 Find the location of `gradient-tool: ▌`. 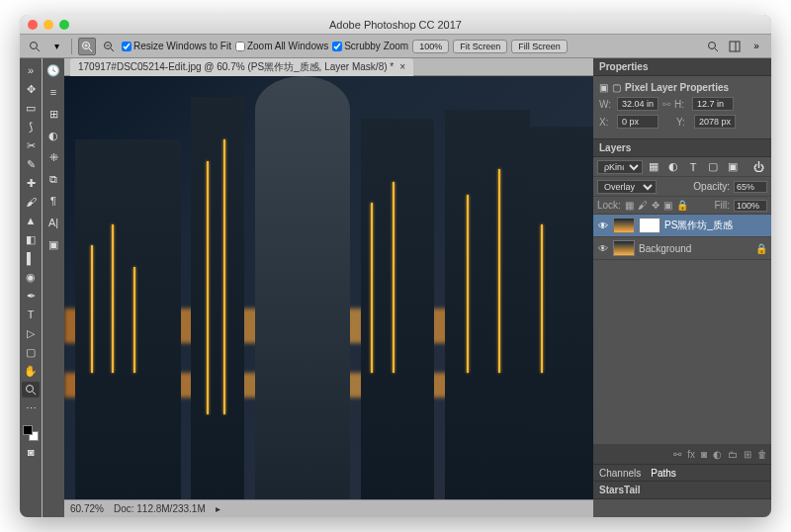

gradient-tool: ▌ is located at coordinates (31, 258).